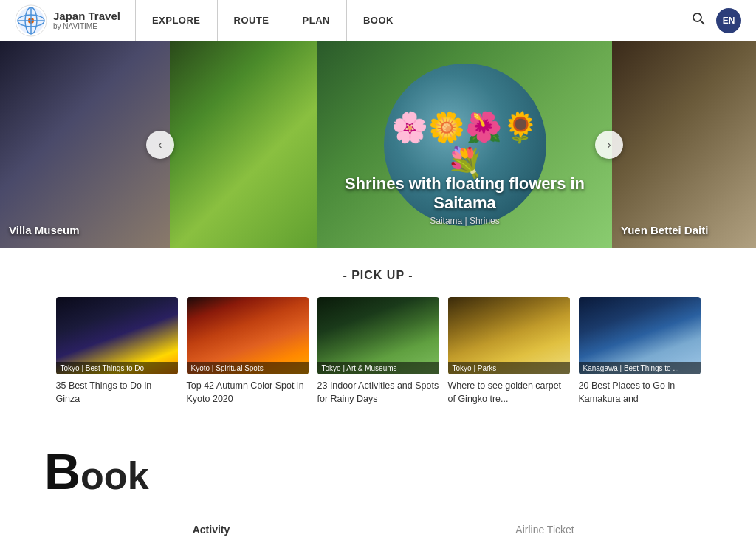 The image size is (756, 537). Describe the element at coordinates (114, 476) in the screenshot. I see `book-title-rest: ook` at that location.